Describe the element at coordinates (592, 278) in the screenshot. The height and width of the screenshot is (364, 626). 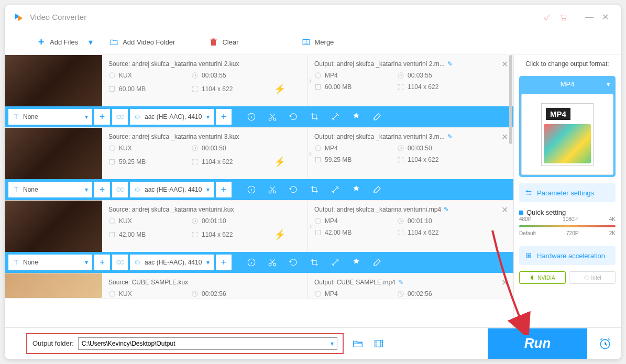
I see `intel-badge: Intel` at that location.